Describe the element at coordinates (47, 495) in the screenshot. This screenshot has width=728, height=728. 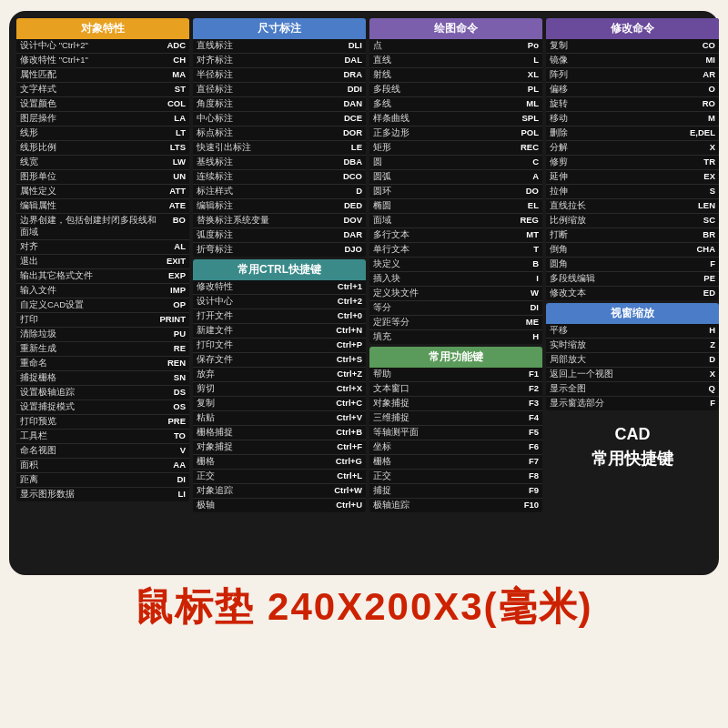
I see `row-label: 显示图形数据` at that location.